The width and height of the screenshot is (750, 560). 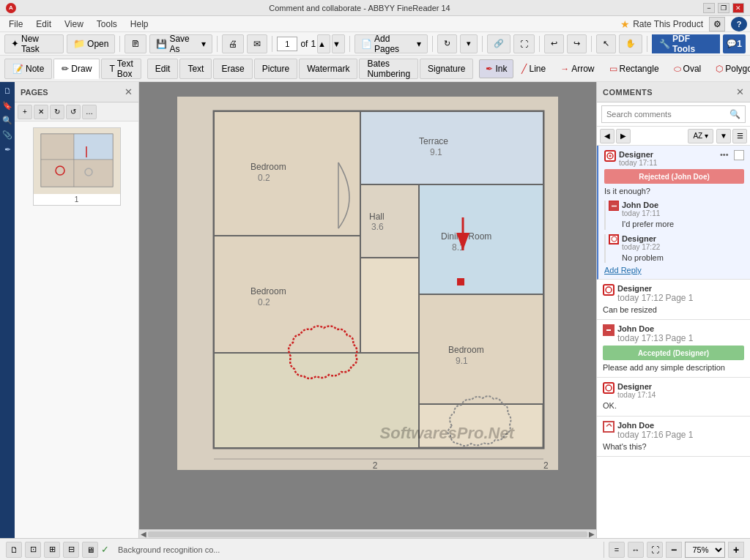 What do you see at coordinates (257, 44) in the screenshot?
I see `email-button: ✉` at bounding box center [257, 44].